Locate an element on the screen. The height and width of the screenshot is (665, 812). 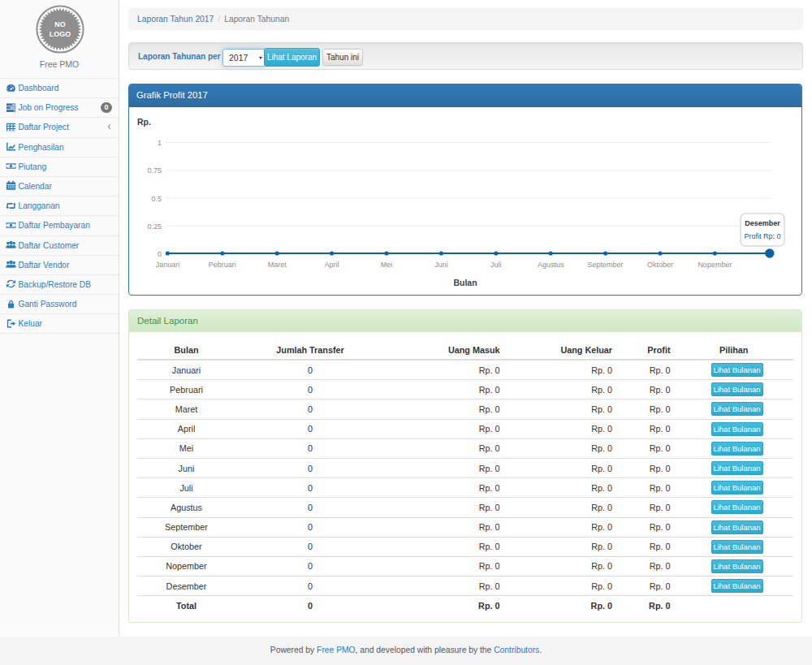
svg-text: 0.25 is located at coordinates (154, 227).